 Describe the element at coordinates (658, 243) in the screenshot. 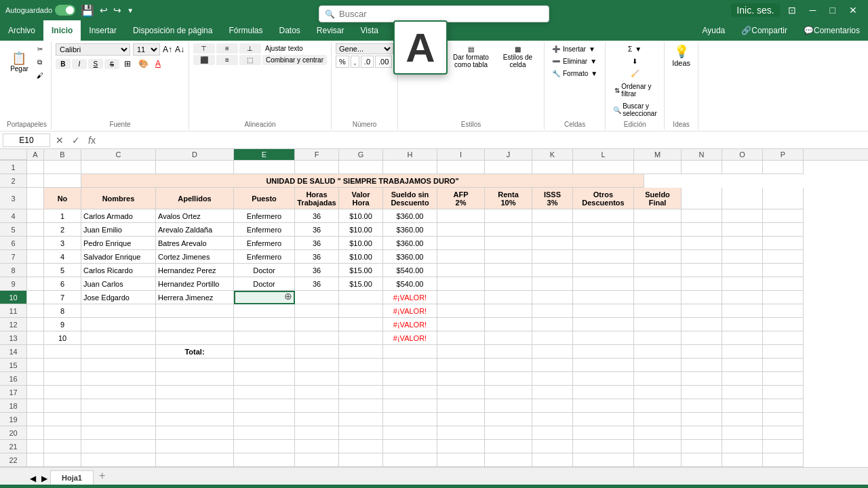

I see `cell-m6` at that location.